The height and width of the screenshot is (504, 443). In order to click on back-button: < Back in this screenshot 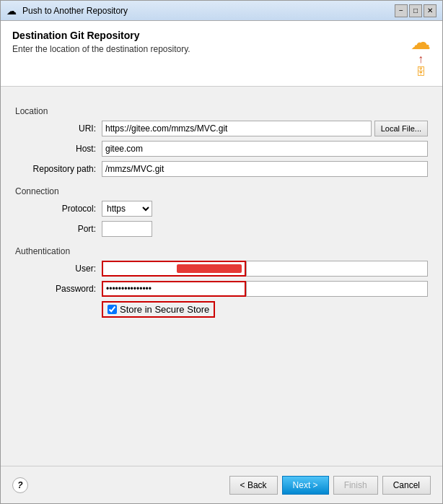, I will do `click(254, 485)`.